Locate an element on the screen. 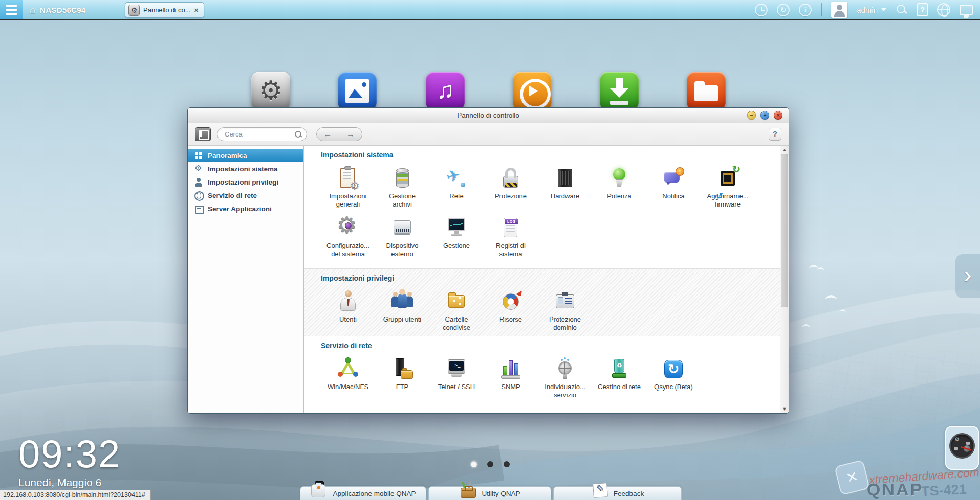 Image resolution: width=980 pixels, height=500 pixels. app-label: Qsync (Beta) is located at coordinates (673, 387).